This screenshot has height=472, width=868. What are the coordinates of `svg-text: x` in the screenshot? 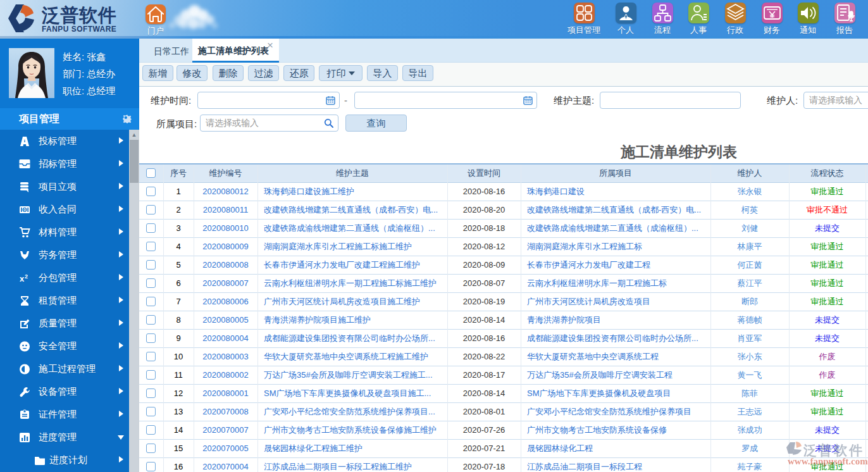 It's located at (22, 278).